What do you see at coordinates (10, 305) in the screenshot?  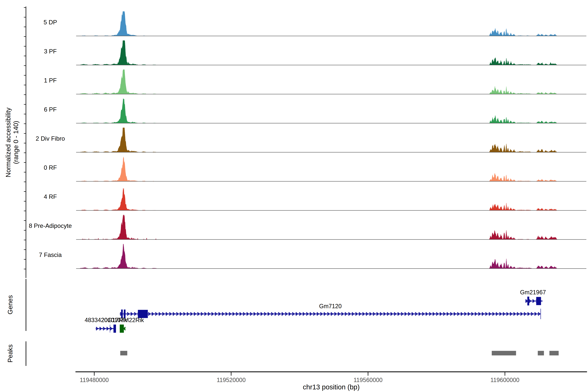 I see `genes-section-label: Genes` at bounding box center [10, 305].